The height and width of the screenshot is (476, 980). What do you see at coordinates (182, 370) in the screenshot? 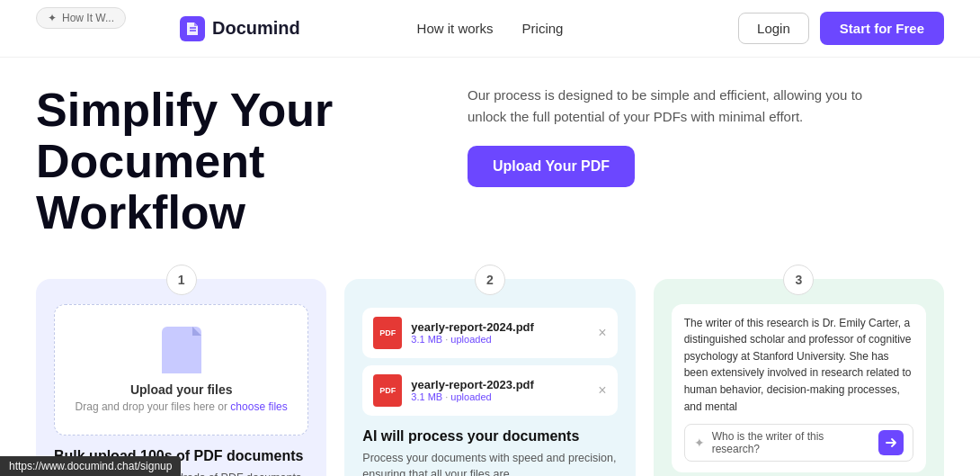
I see `upload-dropzone: Upload your files Drag and drop your fil…` at bounding box center [182, 370].